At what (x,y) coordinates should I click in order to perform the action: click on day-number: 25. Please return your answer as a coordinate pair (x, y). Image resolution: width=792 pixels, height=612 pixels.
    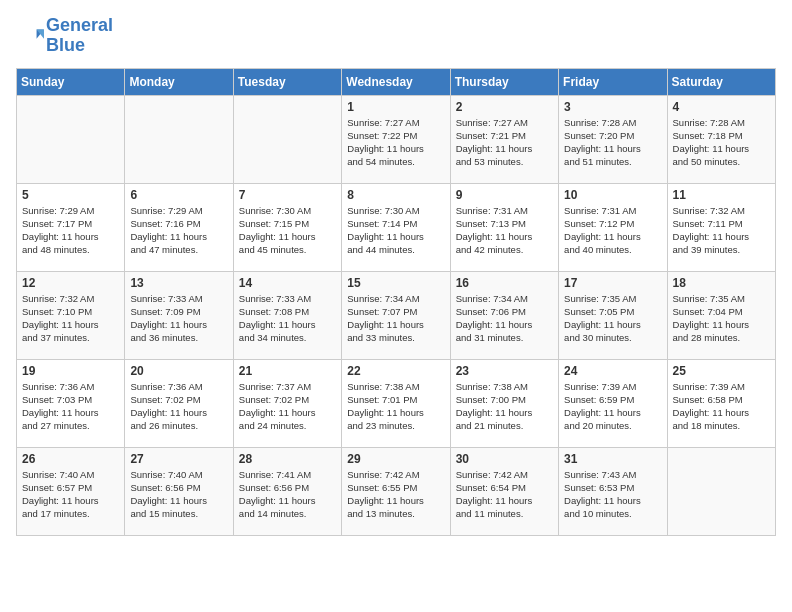
    Looking at the image, I should click on (722, 371).